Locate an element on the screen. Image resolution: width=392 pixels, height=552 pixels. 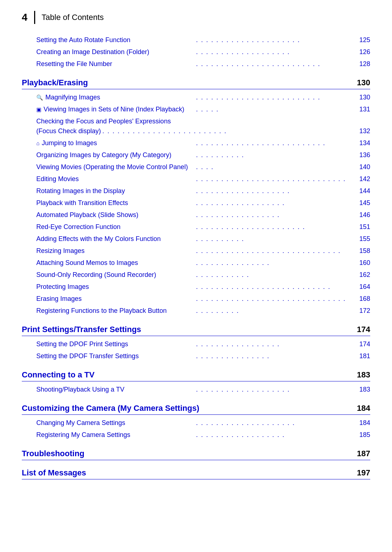
list-item: ▣ Viewing Images in Sets of Nine (Index … is located at coordinates (196, 110).